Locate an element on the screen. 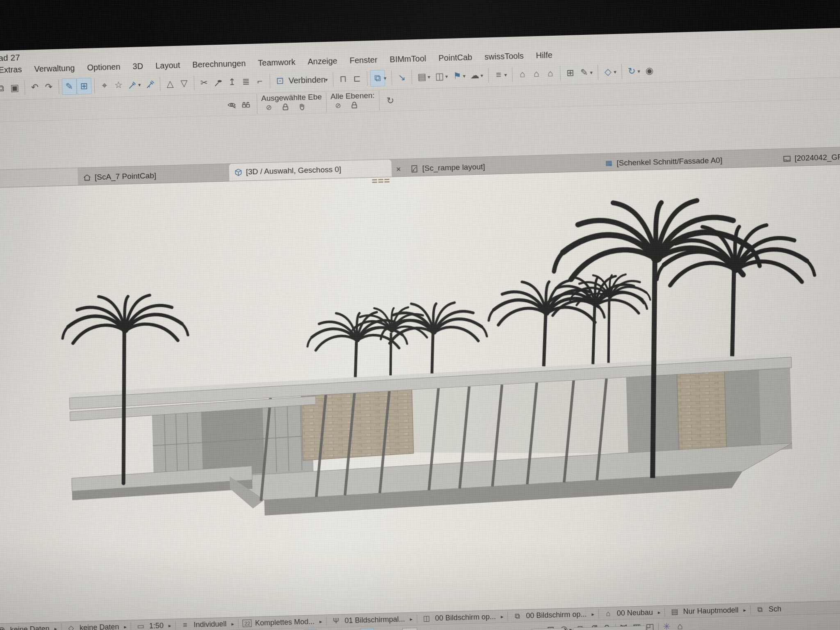 This screenshot has height=630, width=840. menu-berechnungen: Berechnungen is located at coordinates (219, 64).